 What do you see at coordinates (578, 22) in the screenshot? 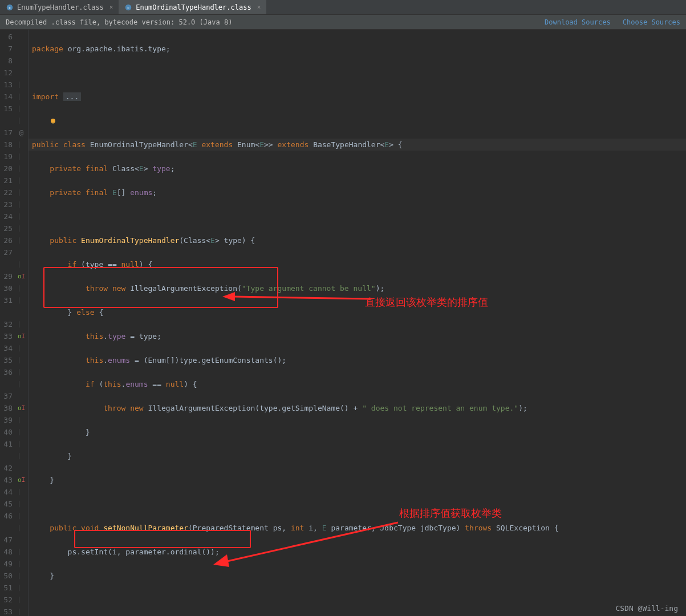
I see `download-sources-link: Download Sources` at bounding box center [578, 22].